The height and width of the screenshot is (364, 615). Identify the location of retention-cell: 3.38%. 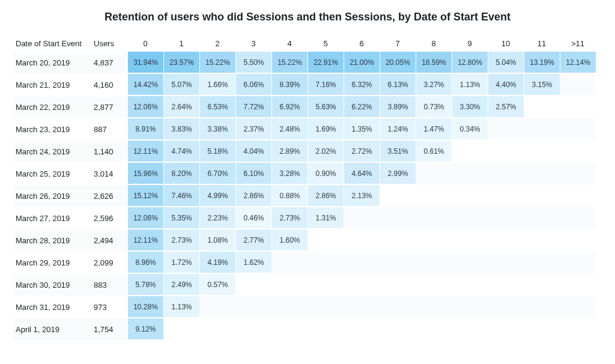
(217, 129).